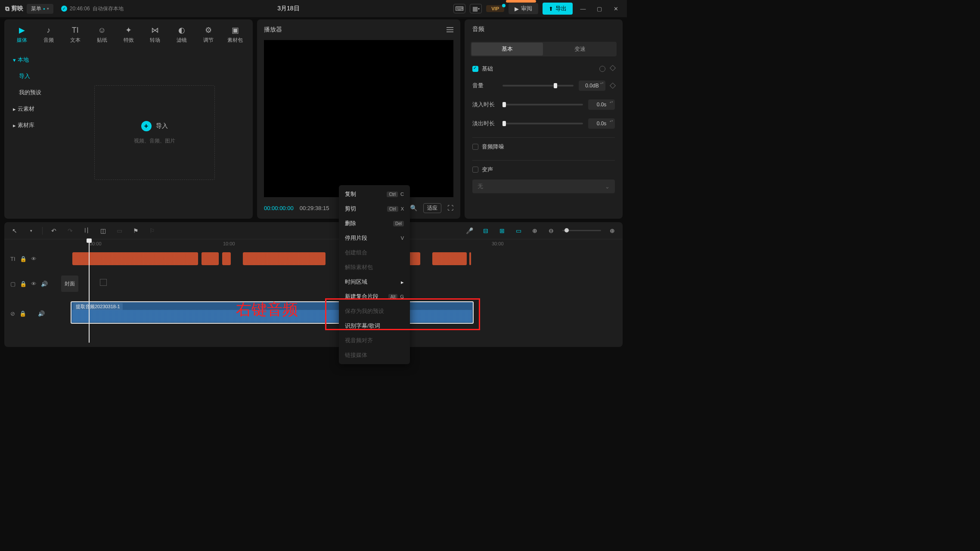  I want to click on annotation-box, so click(403, 314).